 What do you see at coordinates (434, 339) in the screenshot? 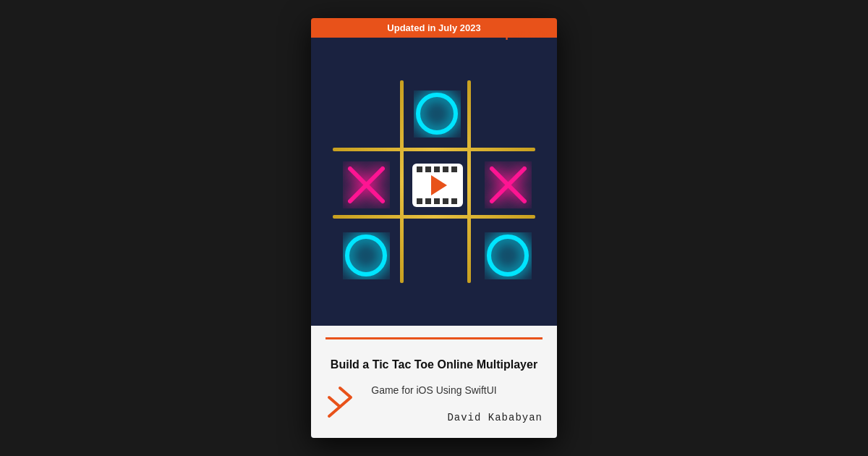
I see `separator-line` at bounding box center [434, 339].